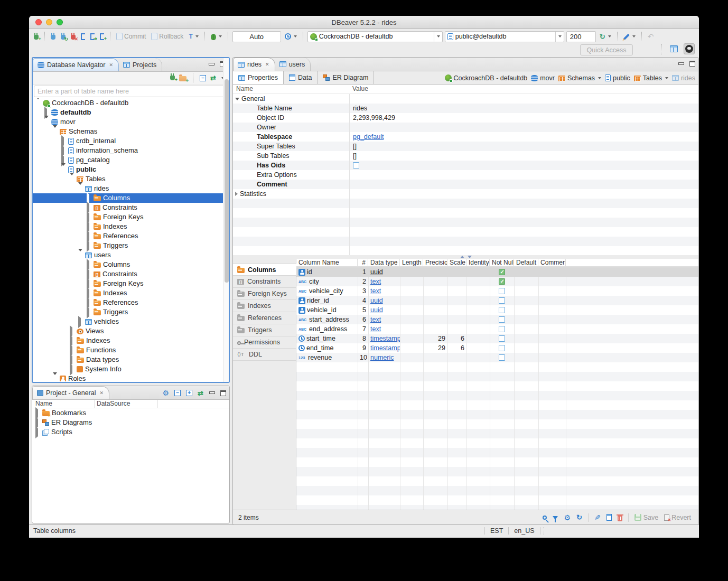  I want to click on save-button: Save, so click(647, 518).